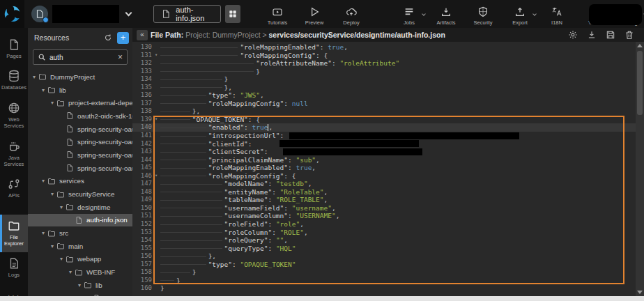 The image size is (644, 301). What do you see at coordinates (384, 72) in the screenshot?
I see `code-line-133: 133}` at bounding box center [384, 72].